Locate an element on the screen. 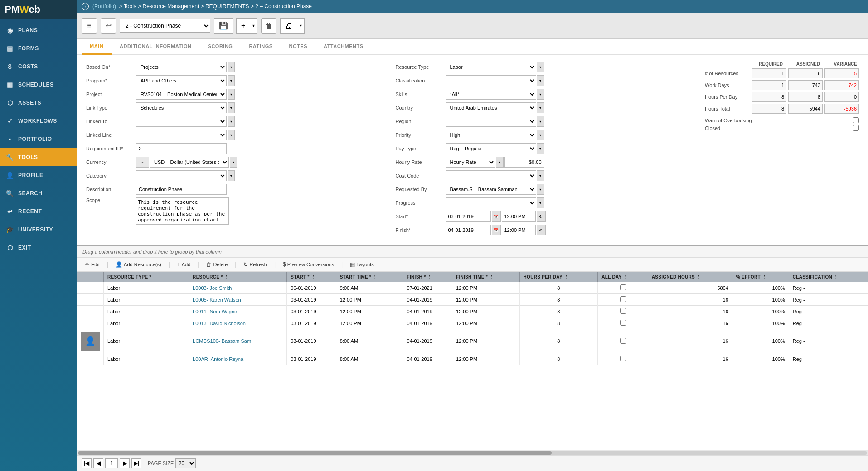  pay-type-select: Reg – Regular is located at coordinates (491, 149).